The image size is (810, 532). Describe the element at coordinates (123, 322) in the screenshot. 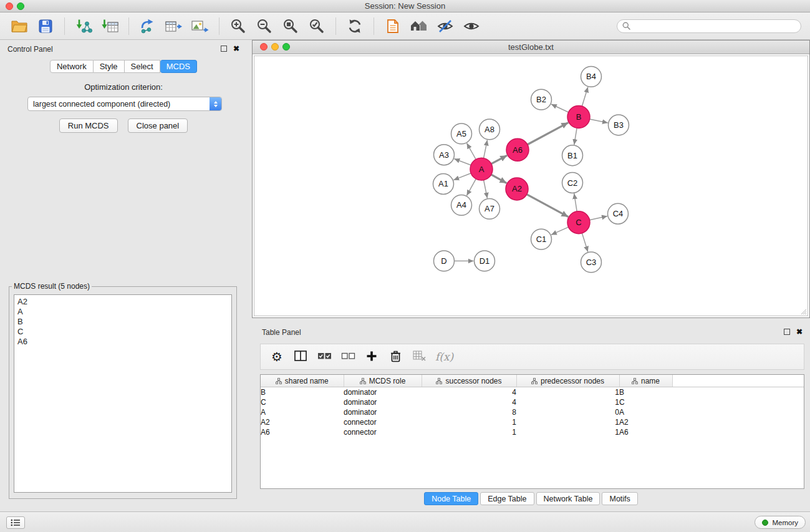

I see `result-item: B` at that location.